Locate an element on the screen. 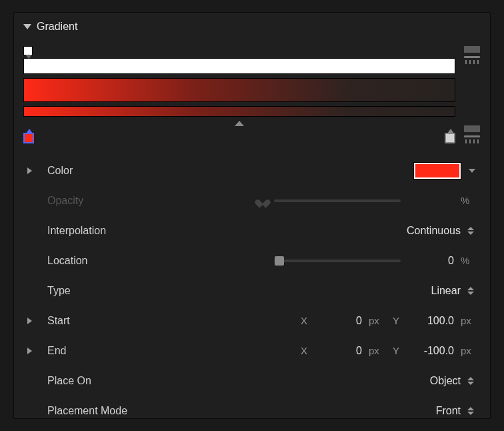  place-on-value: Object is located at coordinates (445, 381).